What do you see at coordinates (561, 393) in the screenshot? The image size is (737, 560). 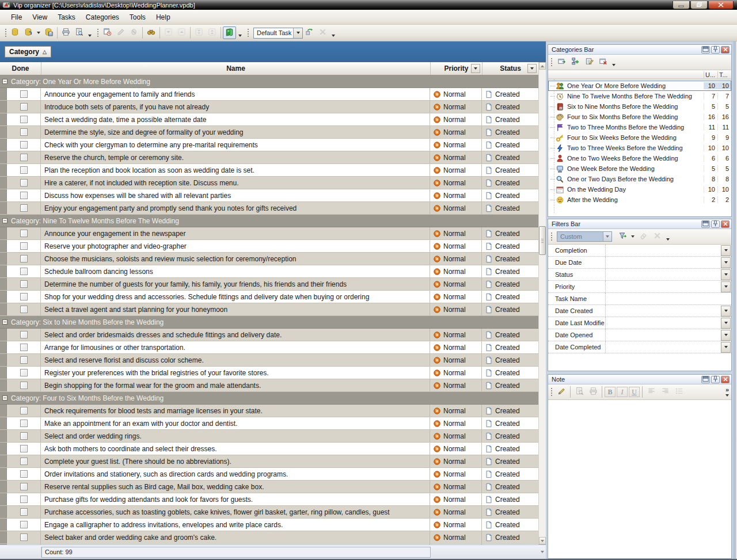 I see `insert-note-button` at bounding box center [561, 393].